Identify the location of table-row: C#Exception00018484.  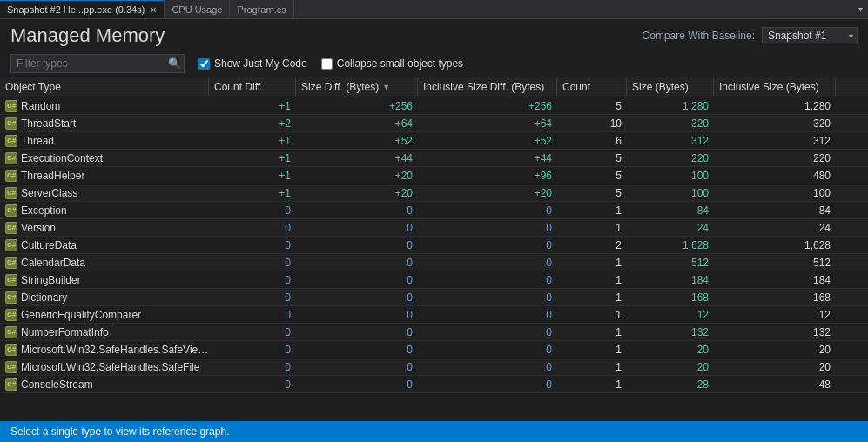
(434, 211).